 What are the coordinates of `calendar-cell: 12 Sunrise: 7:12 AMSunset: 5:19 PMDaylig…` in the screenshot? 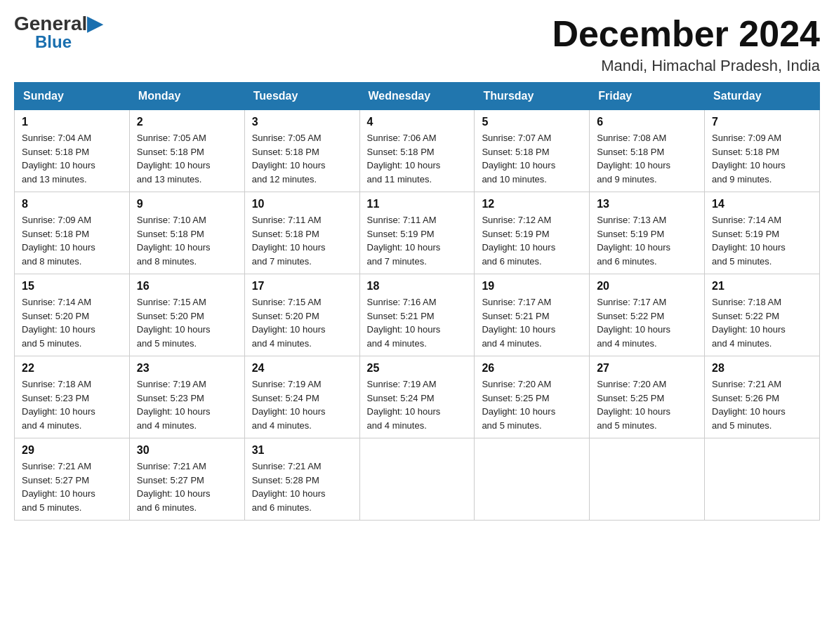 It's located at (532, 233).